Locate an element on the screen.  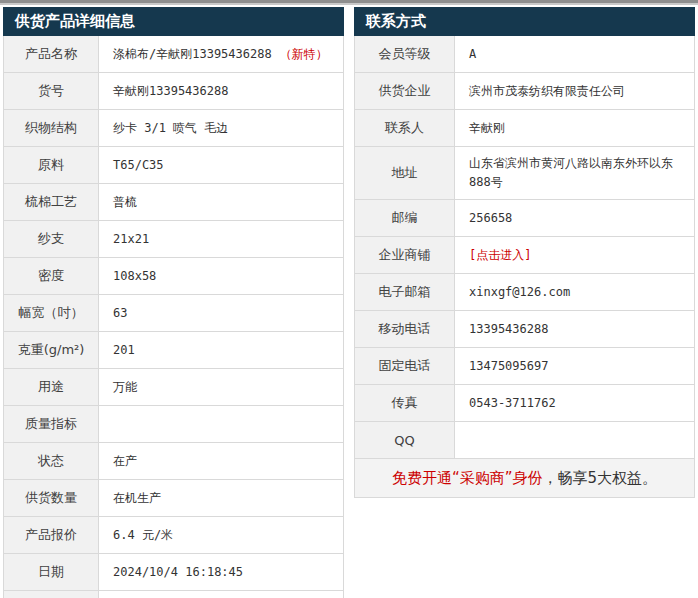
row-label: 电子邮箱 is located at coordinates (405, 292).